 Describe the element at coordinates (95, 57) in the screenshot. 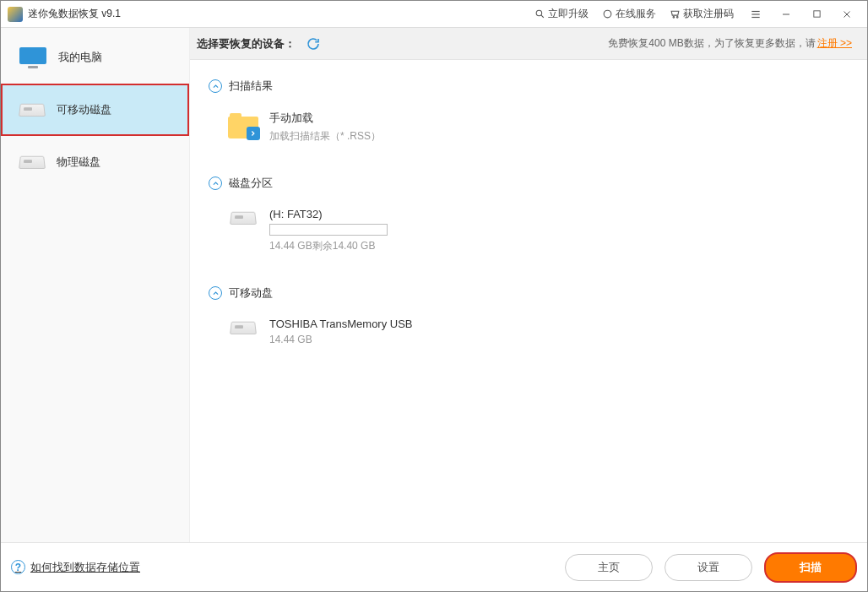

I see `sidebar-item-my-computer: 我的电脑` at that location.